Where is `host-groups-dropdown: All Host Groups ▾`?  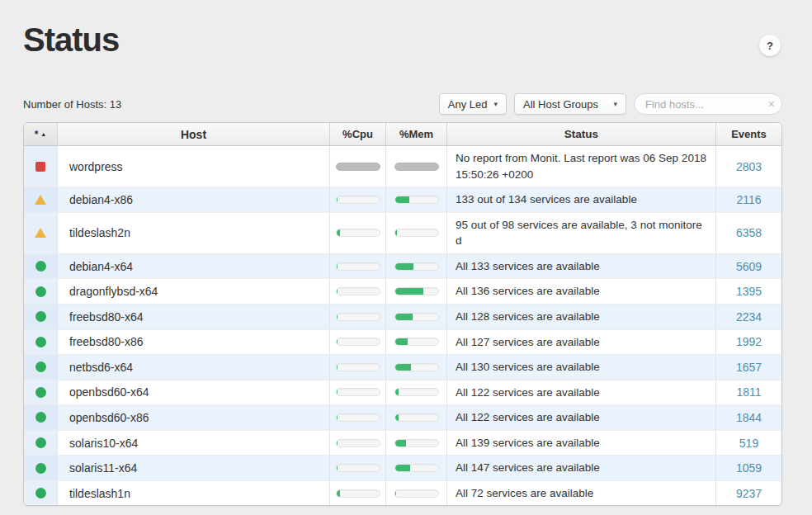 host-groups-dropdown: All Host Groups ▾ is located at coordinates (570, 104).